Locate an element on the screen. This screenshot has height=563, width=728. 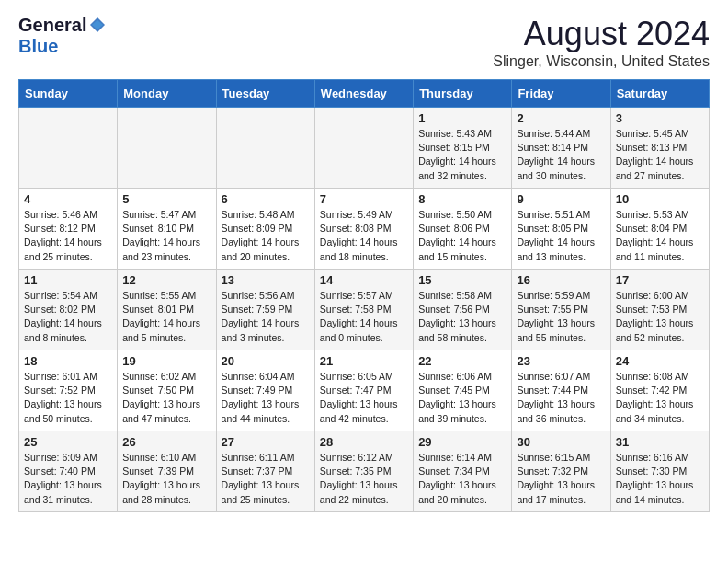
day-info: Sunrise: 6:14 AM Sunset: 7:34 PM Dayligh… is located at coordinates (462, 478).